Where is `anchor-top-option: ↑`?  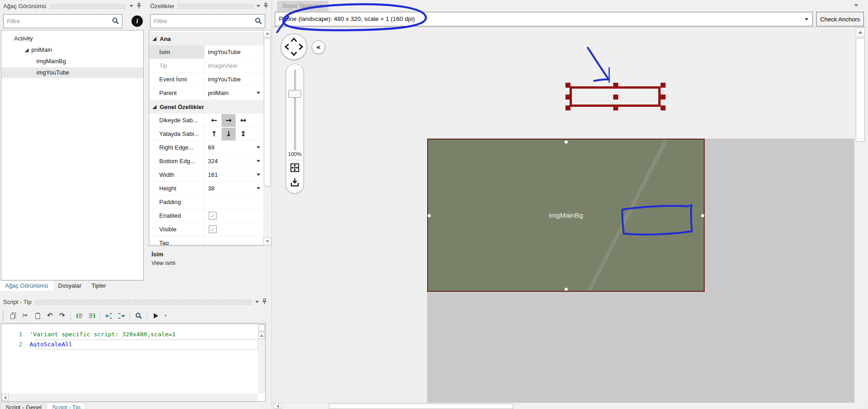
anchor-top-option: ↑ is located at coordinates (214, 134).